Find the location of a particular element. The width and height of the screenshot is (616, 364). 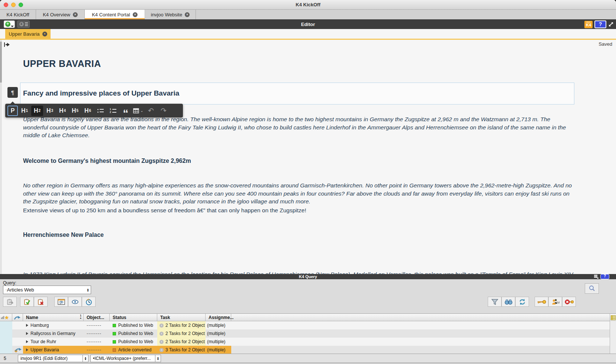

tab-k4-overview: K4 Overview × is located at coordinates (60, 15).